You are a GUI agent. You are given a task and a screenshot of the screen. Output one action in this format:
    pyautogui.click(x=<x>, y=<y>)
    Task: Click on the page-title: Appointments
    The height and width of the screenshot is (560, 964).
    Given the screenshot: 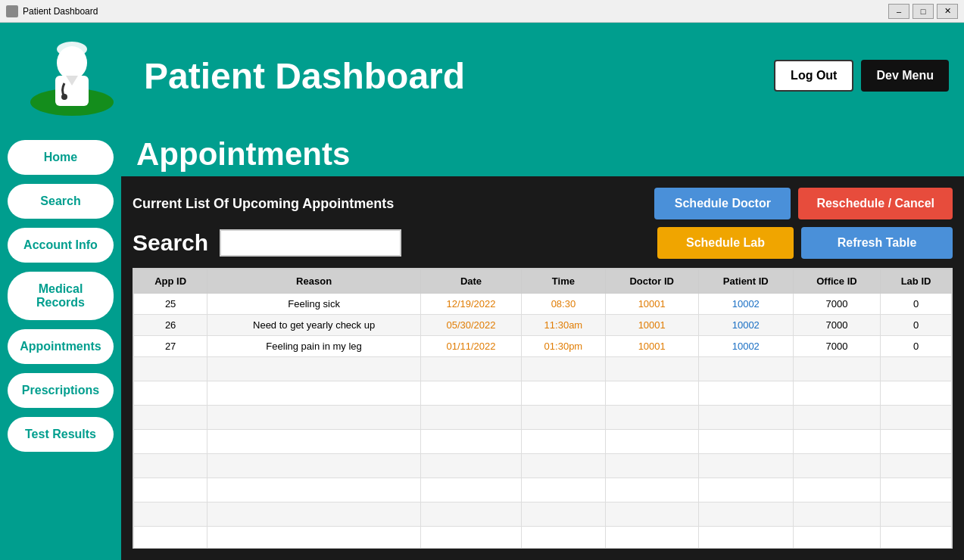 What is the action you would take?
    pyautogui.click(x=542, y=154)
    